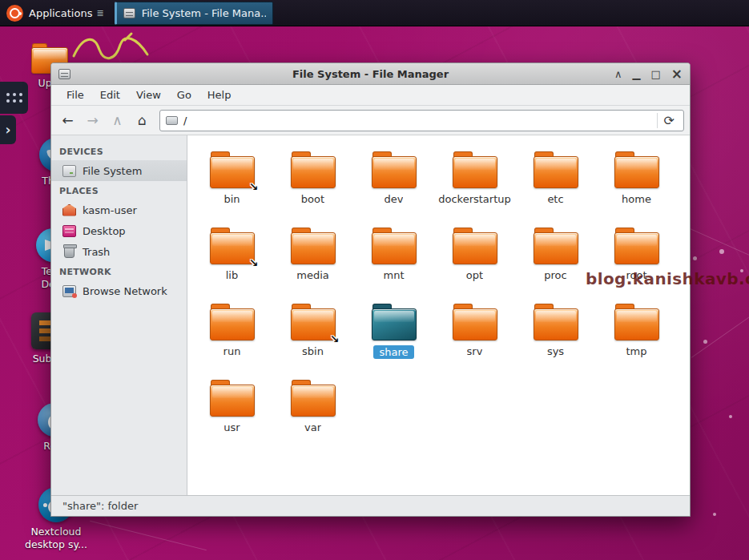 This screenshot has height=560, width=749. What do you see at coordinates (394, 199) in the screenshot?
I see `file-label: dev` at bounding box center [394, 199].